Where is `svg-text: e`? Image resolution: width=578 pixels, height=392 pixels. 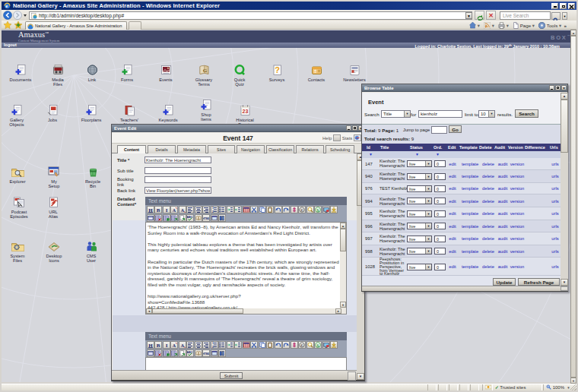 svg-text: e is located at coordinates (6, 6).